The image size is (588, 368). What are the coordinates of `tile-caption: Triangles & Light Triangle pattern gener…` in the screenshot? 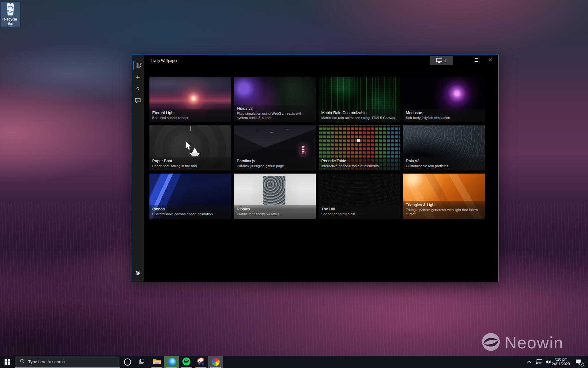 It's located at (444, 210).